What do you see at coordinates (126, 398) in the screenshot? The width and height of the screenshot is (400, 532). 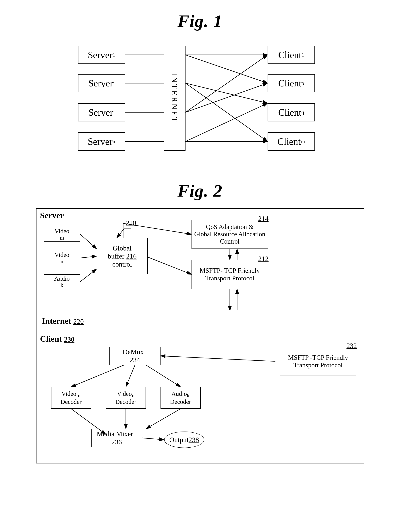 I see `video-n-decoder-box: Videon Decoder` at bounding box center [126, 398].